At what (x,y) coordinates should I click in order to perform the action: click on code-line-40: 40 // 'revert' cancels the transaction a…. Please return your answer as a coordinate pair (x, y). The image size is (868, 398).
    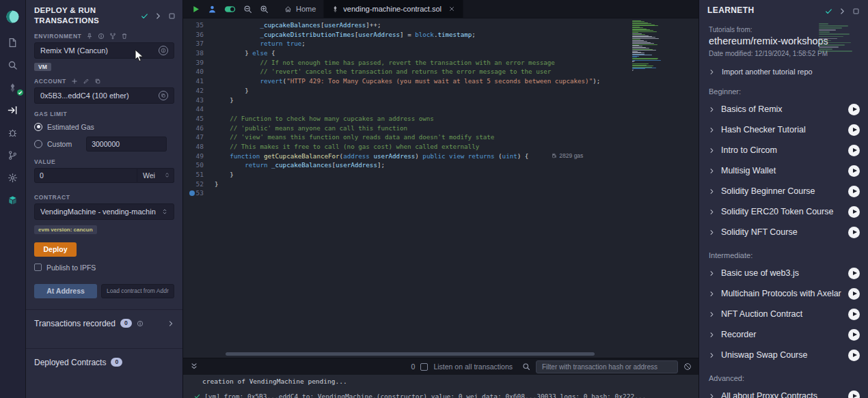
    Looking at the image, I should click on (441, 72).